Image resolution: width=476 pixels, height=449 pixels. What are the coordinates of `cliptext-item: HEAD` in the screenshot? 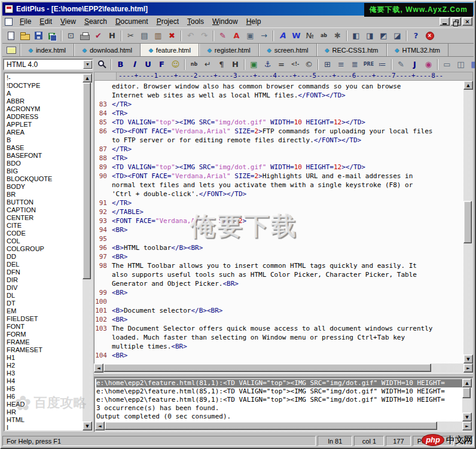 It's located at (44, 404).